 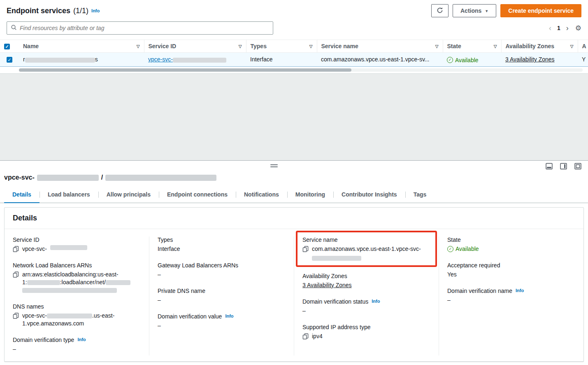 What do you see at coordinates (77, 316) in the screenshot?
I see `field-dns-names: DNS names vpce-svc-.us-east- 1.vpce.amaz…` at bounding box center [77, 316].